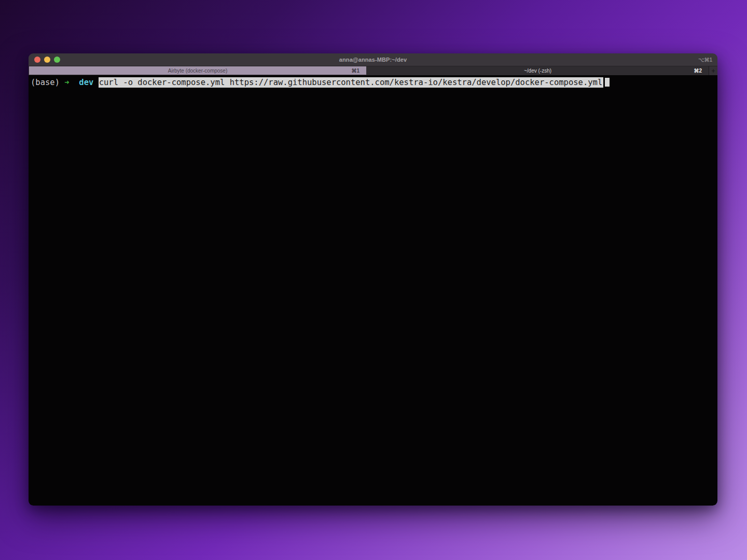  Describe the element at coordinates (198, 71) in the screenshot. I see `tab-airbyte-docker-compose: Airbyte (docker-compose) ⌘1` at that location.